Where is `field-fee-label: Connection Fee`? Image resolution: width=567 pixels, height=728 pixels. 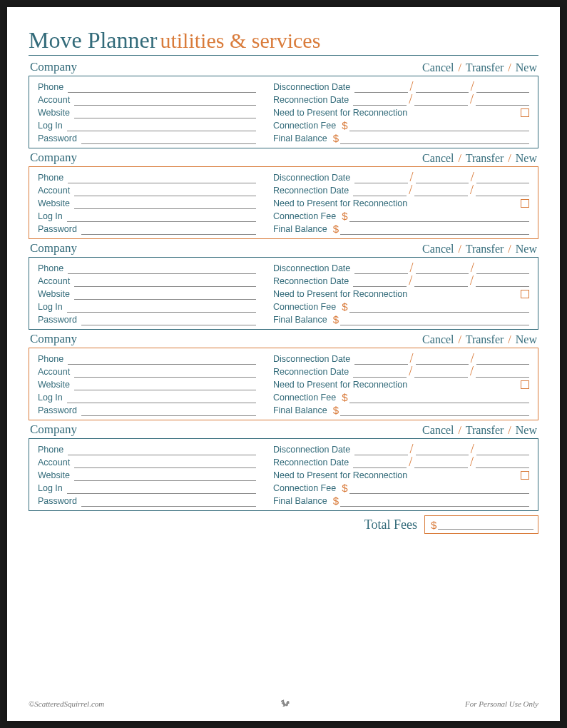 field-fee-label: Connection Fee is located at coordinates (307, 217).